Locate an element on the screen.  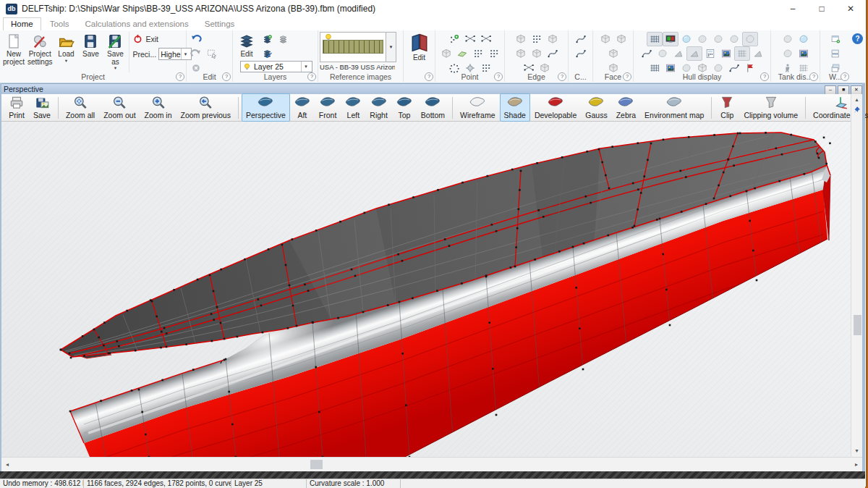
wireframe-button: Wireframe is located at coordinates (477, 107).